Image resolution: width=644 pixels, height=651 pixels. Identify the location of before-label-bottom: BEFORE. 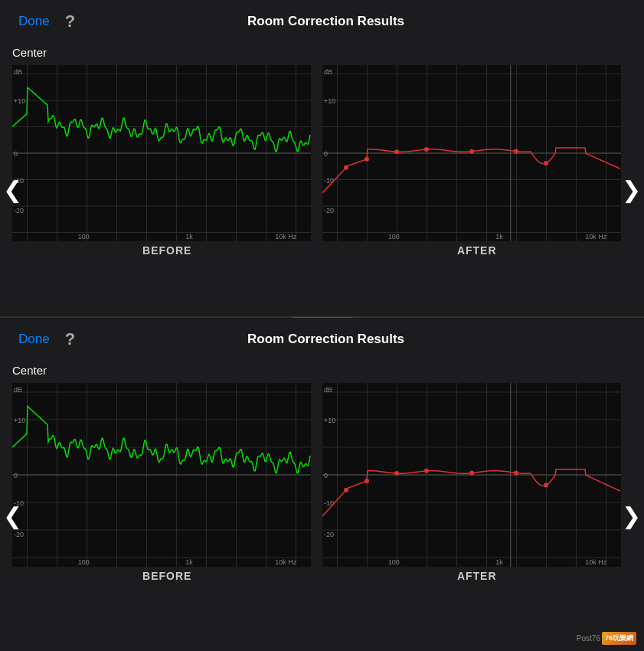
(167, 576).